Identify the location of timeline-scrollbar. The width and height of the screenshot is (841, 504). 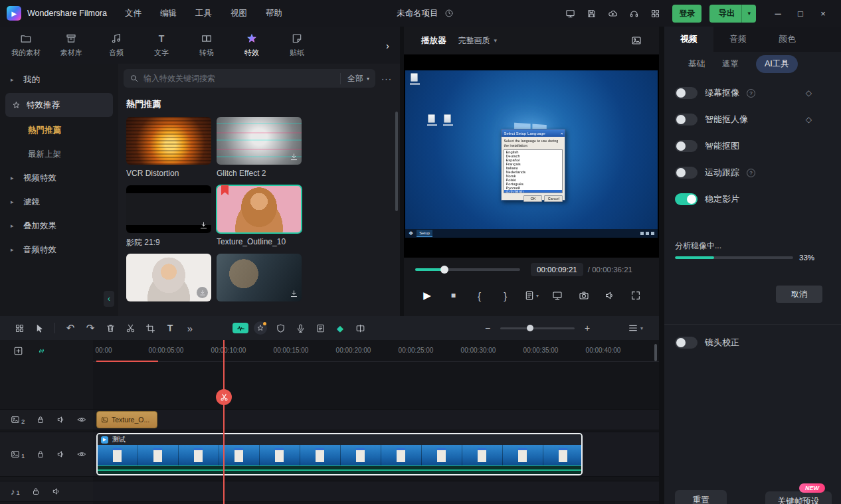
(656, 353).